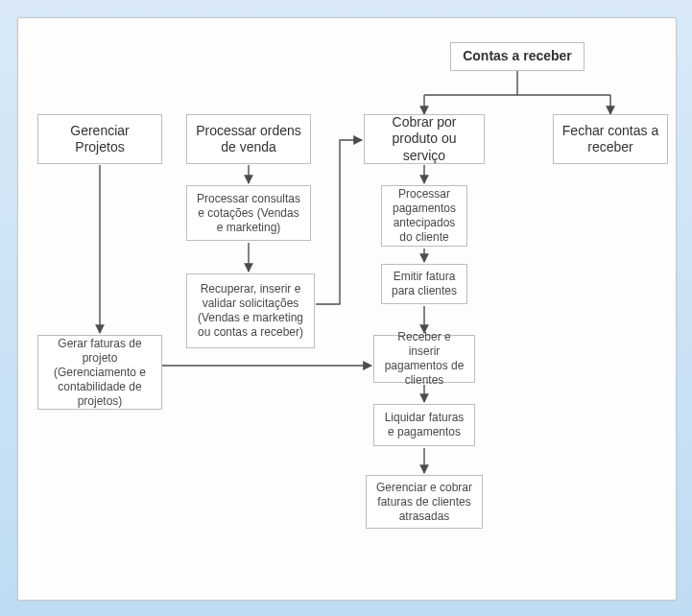 The image size is (692, 616). I want to click on node-gerenciar-cobrar-atrasadas: Gerenciar e cobrar faturas de clientes a…, so click(424, 502).